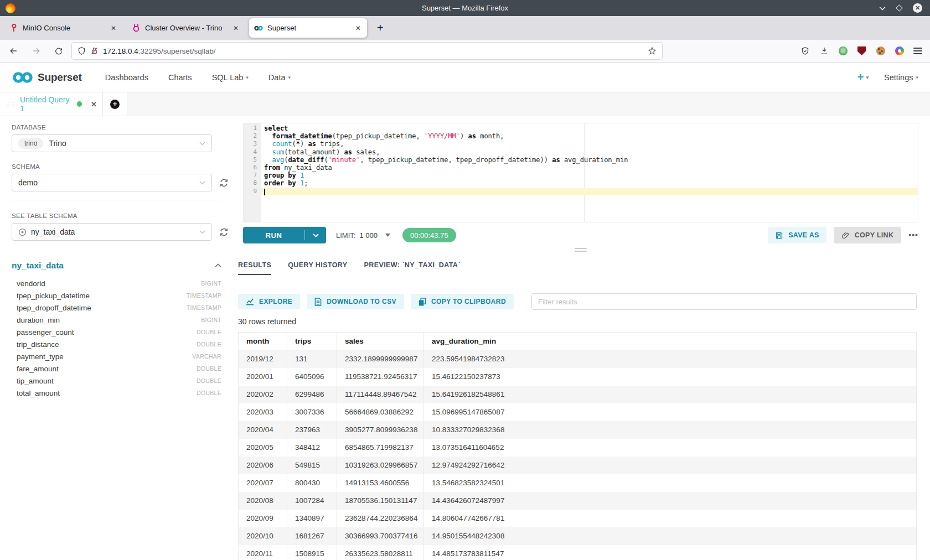  Describe the element at coordinates (465, 28) in the screenshot. I see `browser-tabbar: MinIO Console ✕ Cluster Overview - Trino…` at that location.